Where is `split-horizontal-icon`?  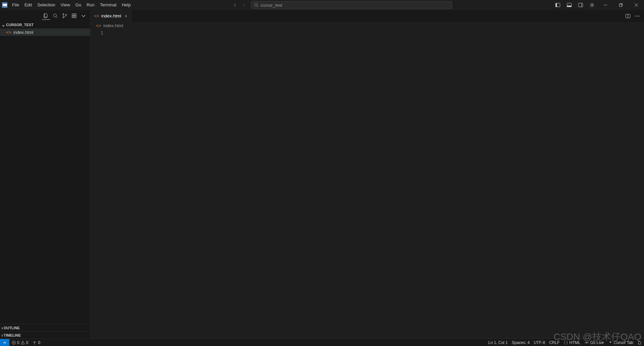 split-horizontal-icon is located at coordinates (628, 16).